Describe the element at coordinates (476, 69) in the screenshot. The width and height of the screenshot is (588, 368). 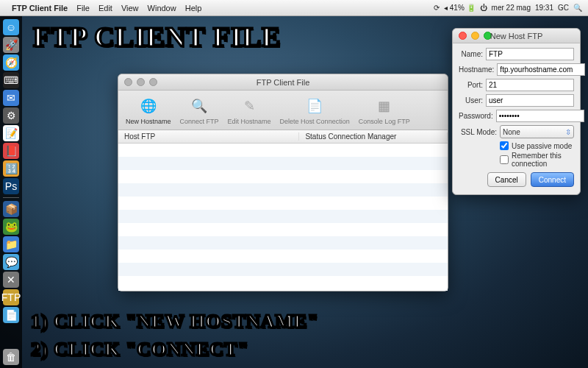
I see `hostname-label: Hostname:` at that location.